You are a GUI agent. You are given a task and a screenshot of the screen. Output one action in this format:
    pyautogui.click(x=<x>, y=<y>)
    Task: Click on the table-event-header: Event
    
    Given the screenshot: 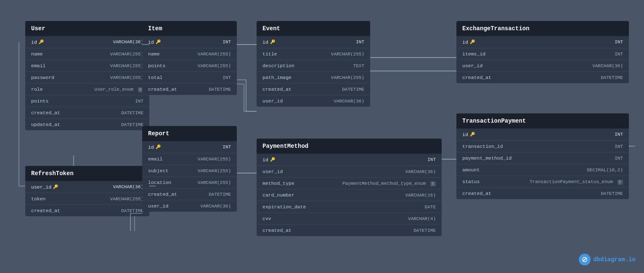 What is the action you would take?
    pyautogui.click(x=313, y=29)
    